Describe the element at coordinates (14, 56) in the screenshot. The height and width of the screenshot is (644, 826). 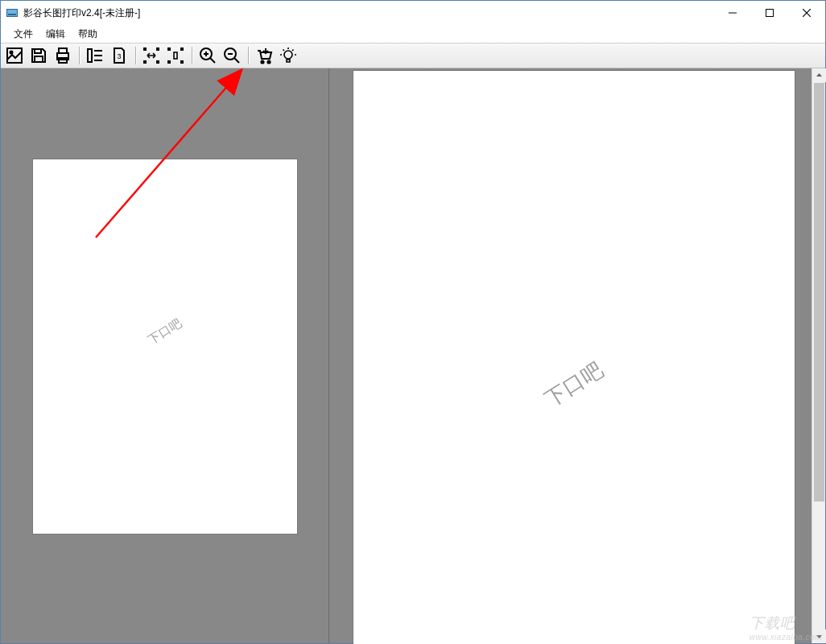
I see `open-image-button` at that location.